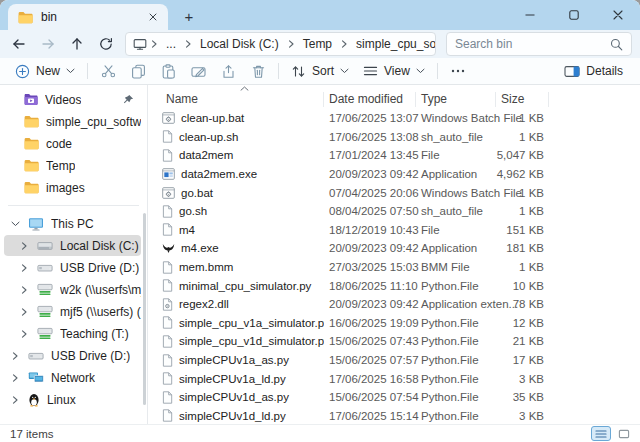 The height and width of the screenshot is (442, 640). Describe the element at coordinates (243, 378) in the screenshot. I see `file-name-cell: simpleCPUv1a_ld.py` at that location.